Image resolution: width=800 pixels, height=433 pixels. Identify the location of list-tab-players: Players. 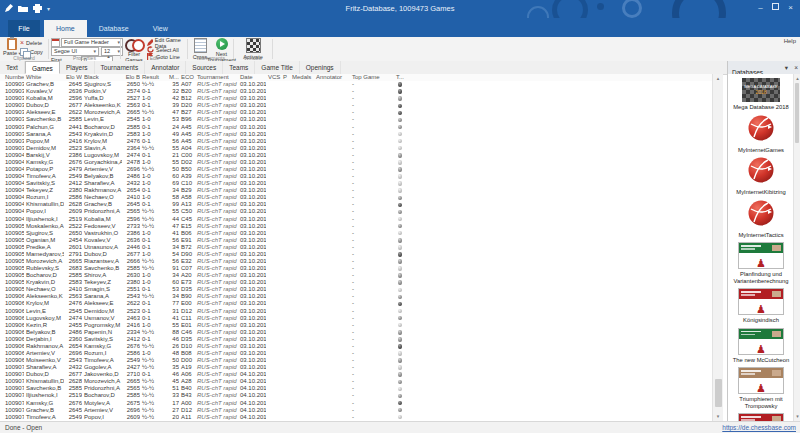
(78, 68).